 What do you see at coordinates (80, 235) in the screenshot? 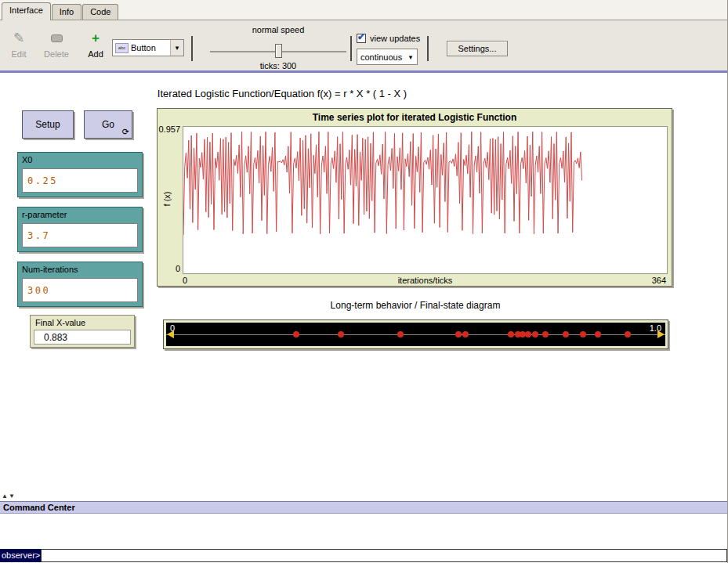
I see `input-r-field: 3.7` at bounding box center [80, 235].